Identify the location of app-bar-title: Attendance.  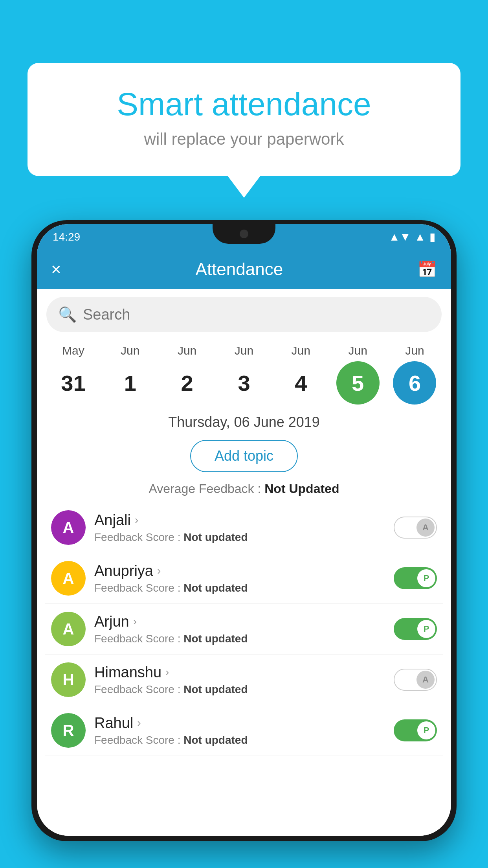
(239, 269).